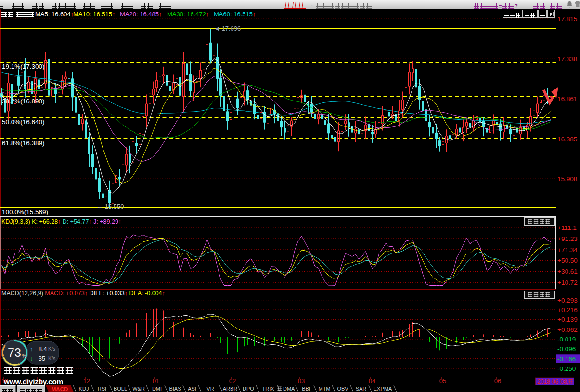 This screenshot has height=392, width=580. What do you see at coordinates (110, 207) in the screenshot?
I see `svg-text: ← 15.550` at bounding box center [110, 207].